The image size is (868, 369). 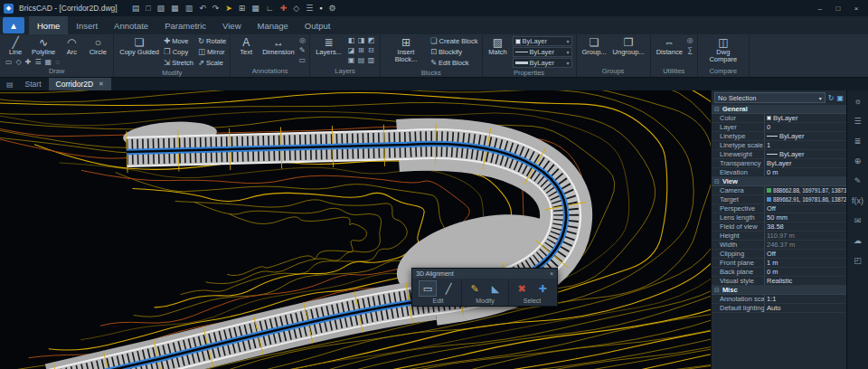 I want to click on property-row-default-lighting: Default lightingAuto, so click(x=779, y=308).